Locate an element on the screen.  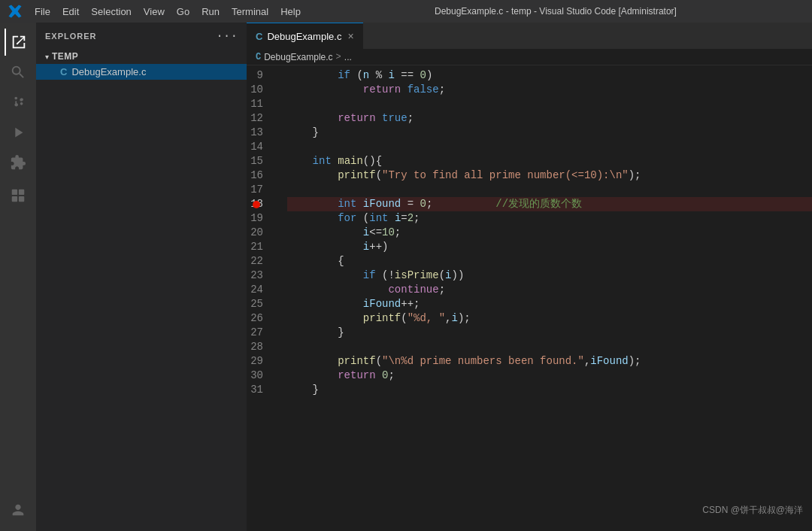
menu-run: Run is located at coordinates (211, 12).